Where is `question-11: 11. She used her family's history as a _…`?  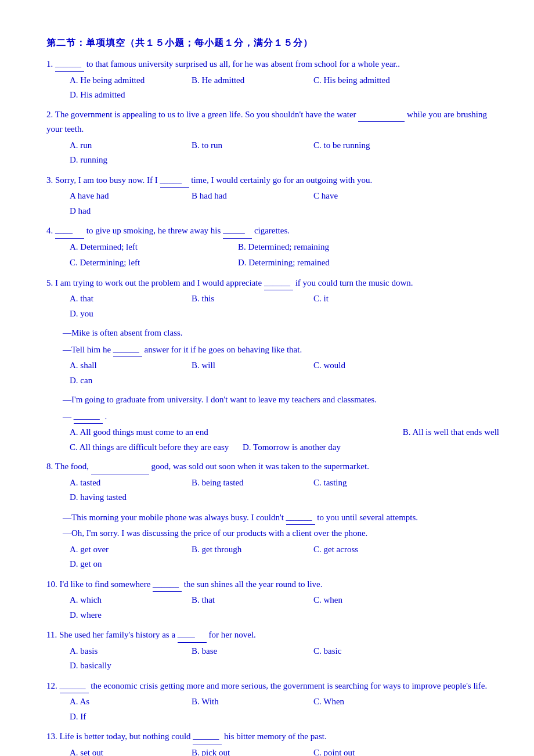
question-11: 11. She used her family's history as a _… is located at coordinates (273, 650).